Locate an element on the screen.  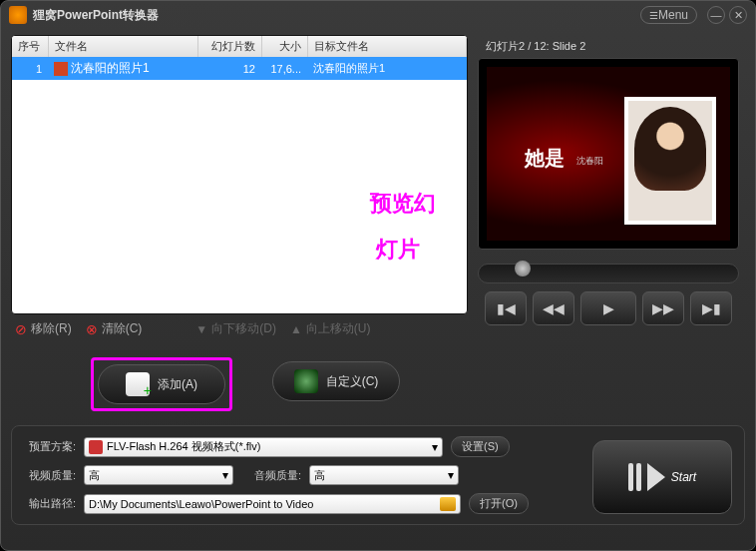
add-label: 添加(A) is located at coordinates (178, 385).